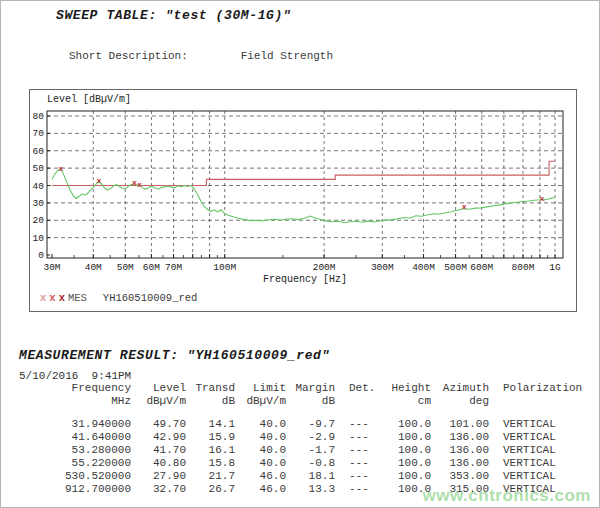  Describe the element at coordinates (174, 16) in the screenshot. I see `sweep-table-title: SWEEP TABLE: "test (30M-1G)"` at that location.